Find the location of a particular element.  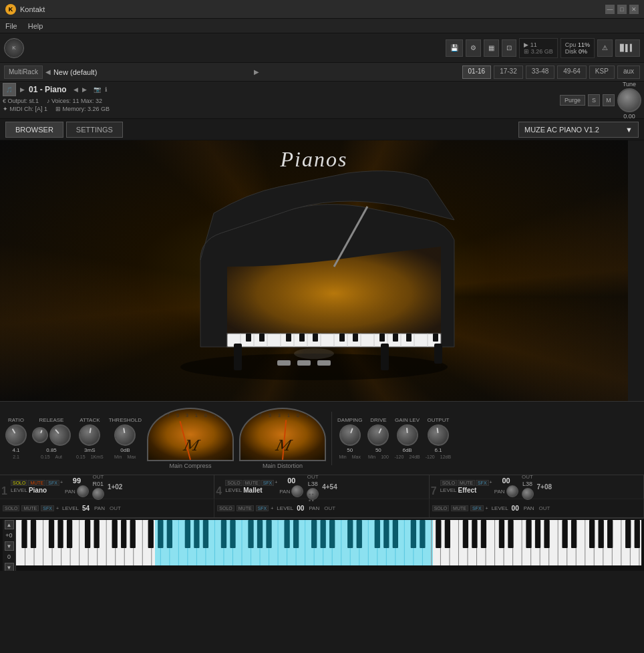

ch4-pan-knob is located at coordinates (297, 491).